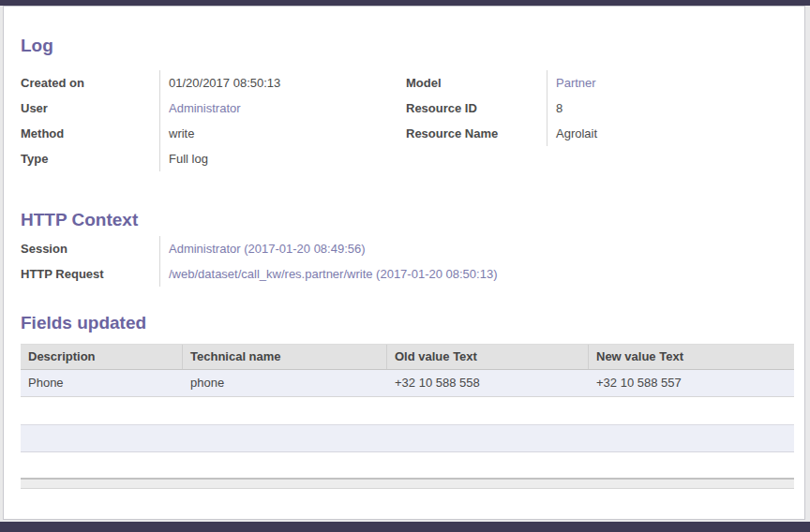 The image size is (810, 532). What do you see at coordinates (90, 109) in the screenshot?
I see `user-label: User` at bounding box center [90, 109].